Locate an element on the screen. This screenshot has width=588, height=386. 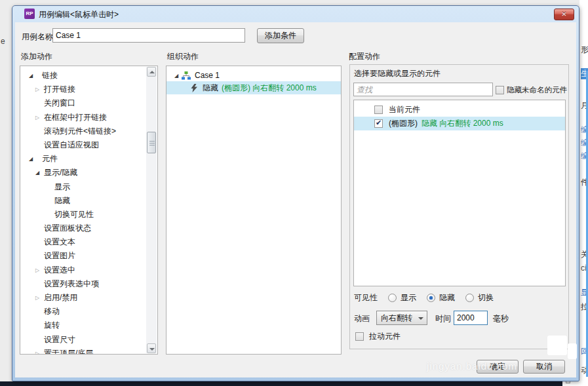
bring-with-option: 拉动元件 is located at coordinates (378, 337).